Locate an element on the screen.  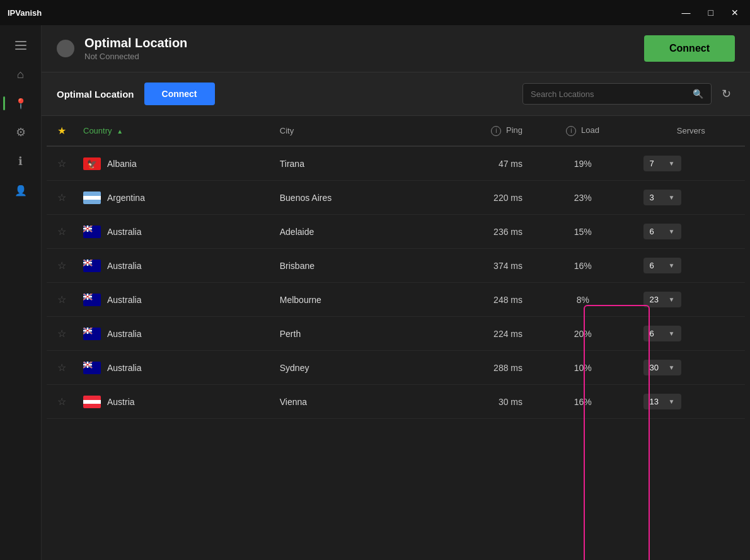
servers-dropdown-button: 30 ▼ is located at coordinates (662, 368).